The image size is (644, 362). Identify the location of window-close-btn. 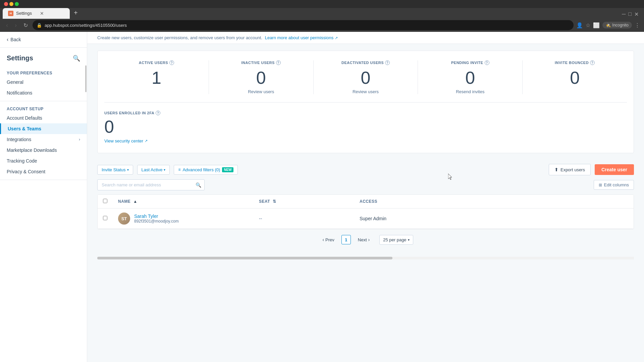
(6, 4).